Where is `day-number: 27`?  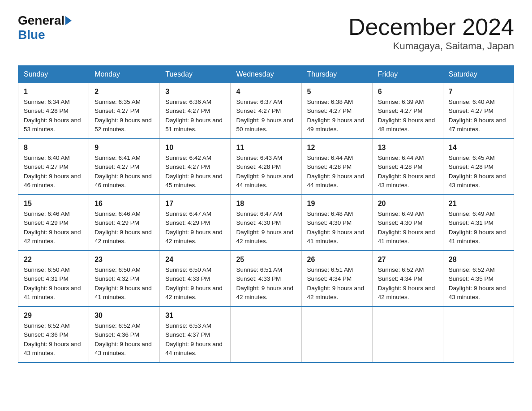 day-number: 27 is located at coordinates (408, 260).